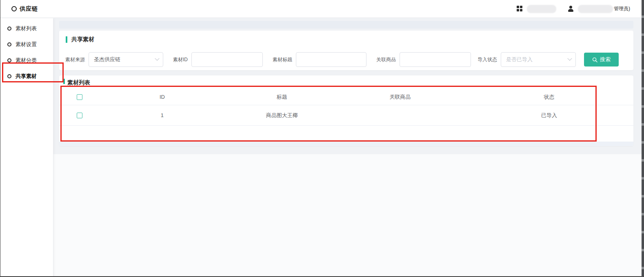  I want to click on admin-role-text: 管理员), so click(622, 9).